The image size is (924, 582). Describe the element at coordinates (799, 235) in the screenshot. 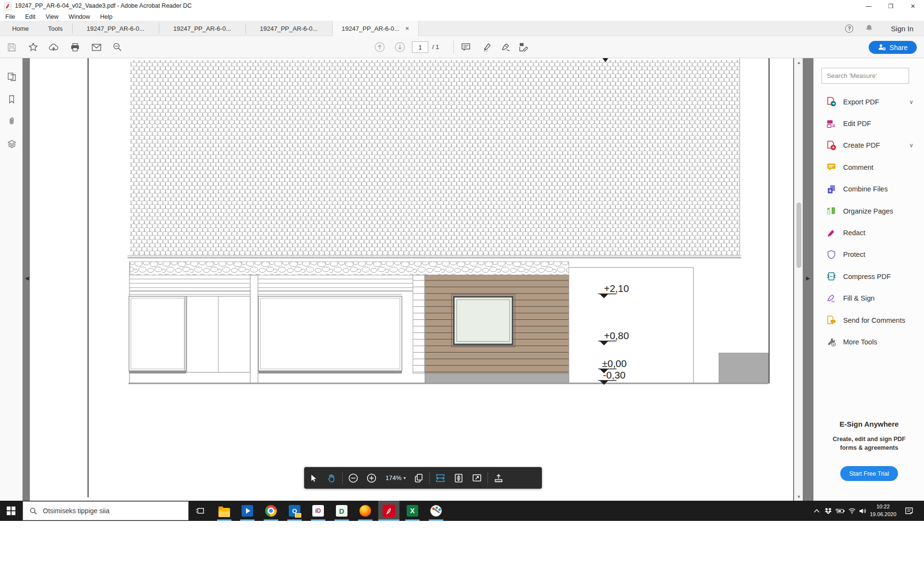

I see `scrollbar-thumb` at that location.